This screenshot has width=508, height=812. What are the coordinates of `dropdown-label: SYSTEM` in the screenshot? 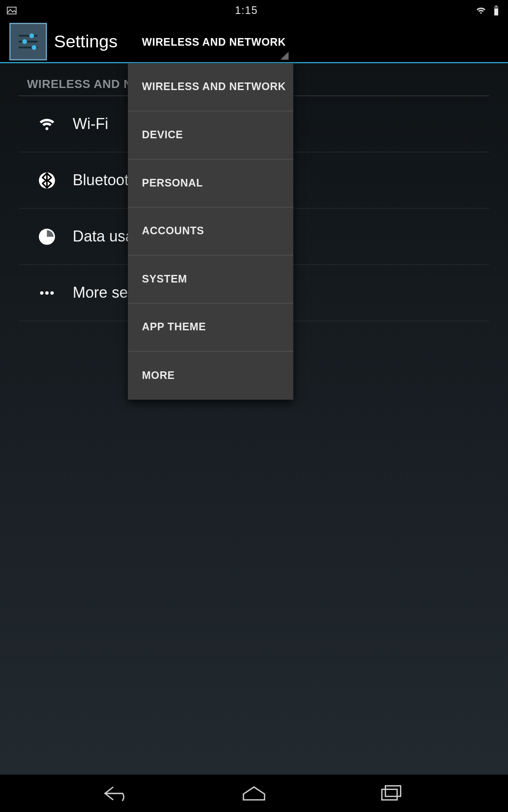 It's located at (164, 279).